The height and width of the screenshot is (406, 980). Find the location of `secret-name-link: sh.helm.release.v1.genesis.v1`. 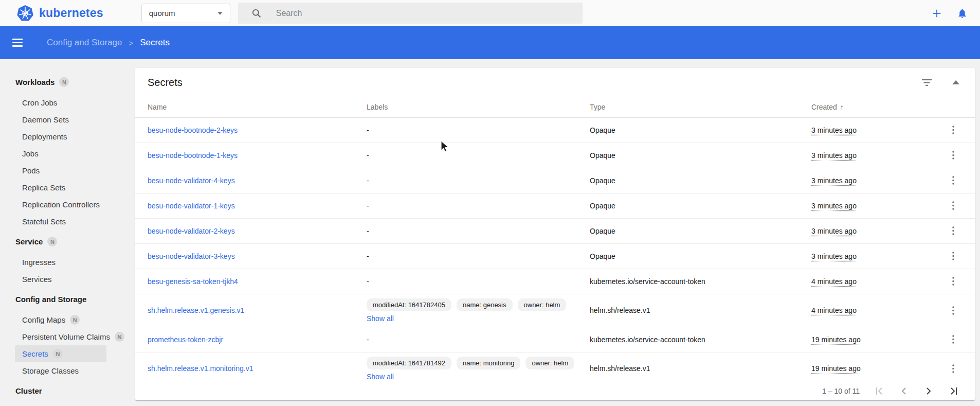

secret-name-link: sh.helm.release.v1.genesis.v1 is located at coordinates (196, 310).